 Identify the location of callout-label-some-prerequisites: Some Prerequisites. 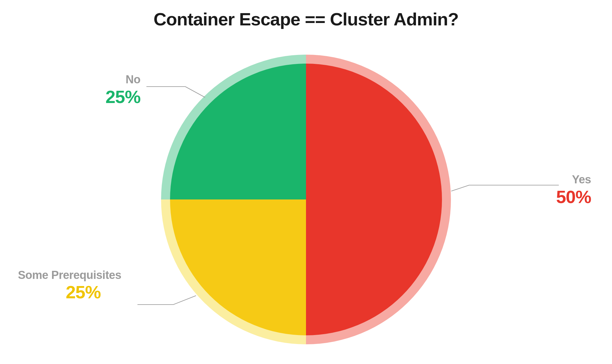
(70, 275).